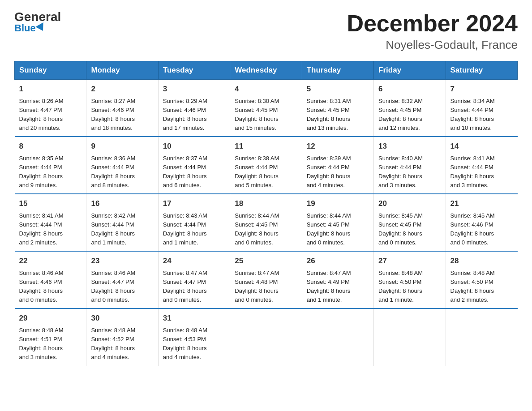 This screenshot has width=532, height=411. What do you see at coordinates (122, 108) in the screenshot?
I see `calendar-cell: 2Sunrise: 8:27 AMSunset: 4:46 PMDaylight…` at bounding box center [122, 108].